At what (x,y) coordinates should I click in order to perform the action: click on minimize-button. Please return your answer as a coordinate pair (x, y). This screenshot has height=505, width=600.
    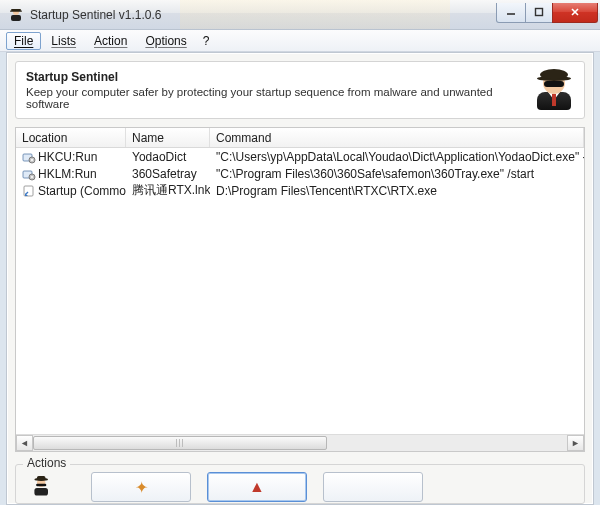
    Looking at the image, I should click on (511, 13).